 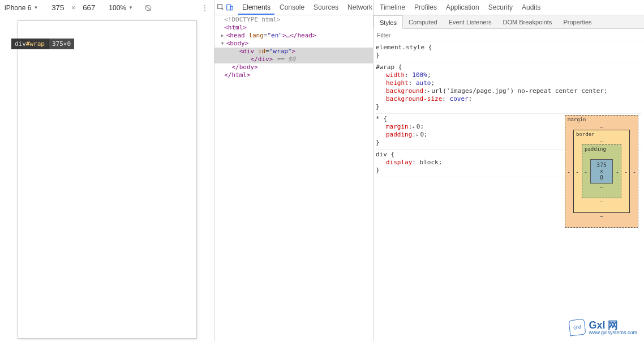 What do you see at coordinates (527, 22) in the screenshot?
I see `styles-tab-dombp: DOM Breakpoints` at bounding box center [527, 22].